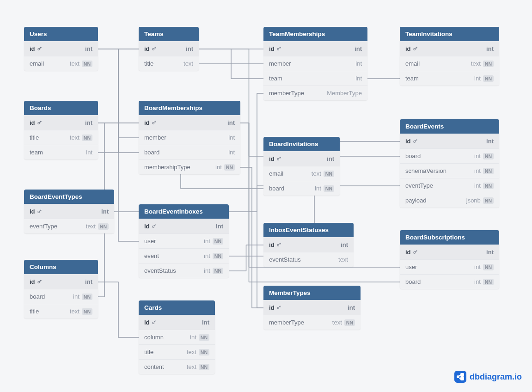 The width and height of the screenshot is (532, 392). What do you see at coordinates (449, 185) in the screenshot?
I see `column-row: eventTypeintNN` at bounding box center [449, 185].